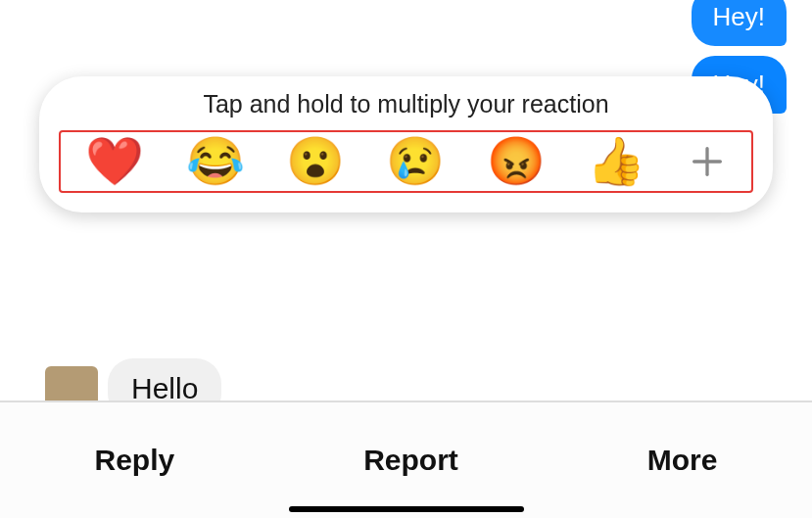 The width and height of the screenshot is (812, 518). I want to click on sent-message-row: Hey!, so click(402, 24).